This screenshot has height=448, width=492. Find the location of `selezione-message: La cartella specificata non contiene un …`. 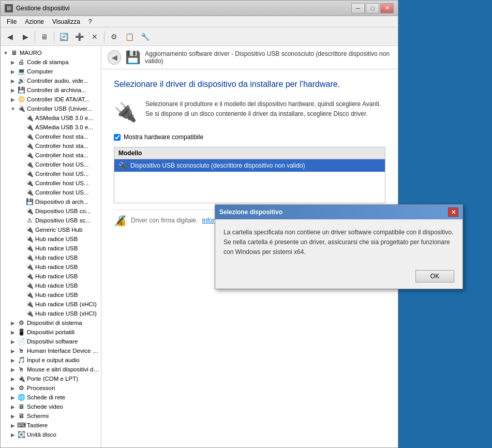

selezione-message: La cartella specificata non contiene un … is located at coordinates (338, 242).